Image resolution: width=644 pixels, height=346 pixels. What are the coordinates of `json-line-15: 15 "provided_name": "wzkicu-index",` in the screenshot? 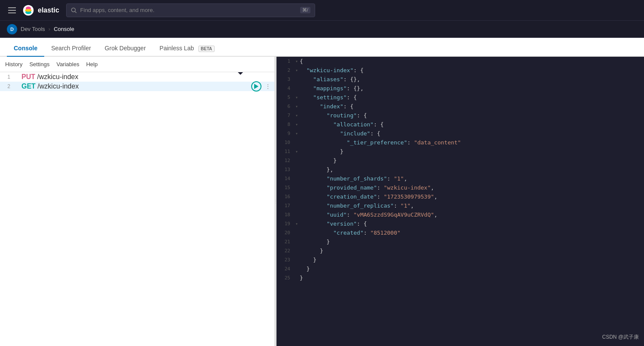 It's located at (460, 187).